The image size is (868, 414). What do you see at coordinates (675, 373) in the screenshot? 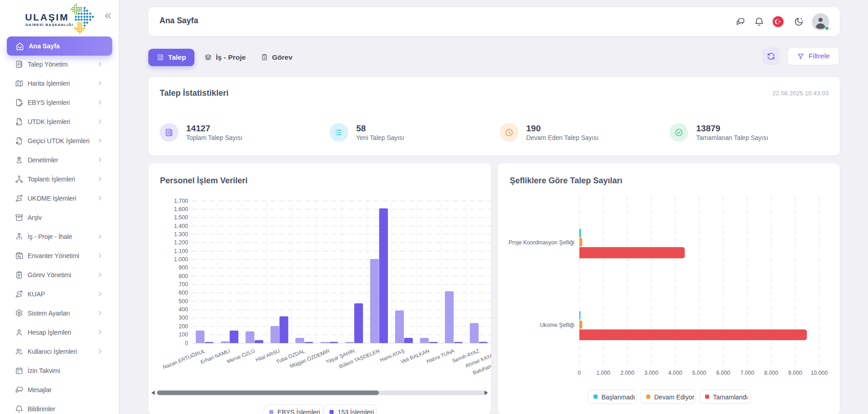
I see `svg-text: 4.000` at bounding box center [675, 373].